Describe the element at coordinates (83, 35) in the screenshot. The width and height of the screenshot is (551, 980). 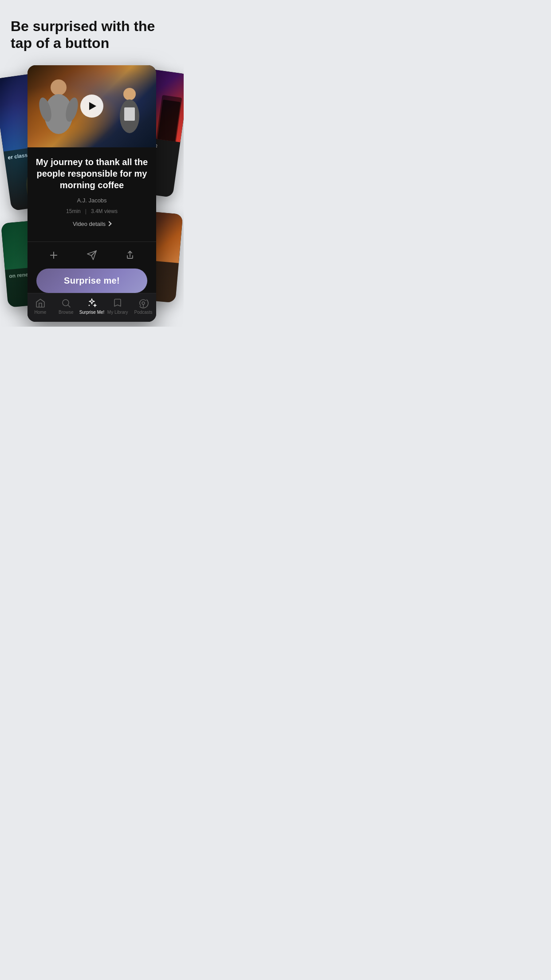
I see `header-title: Be surprised with the tap of a button` at that location.